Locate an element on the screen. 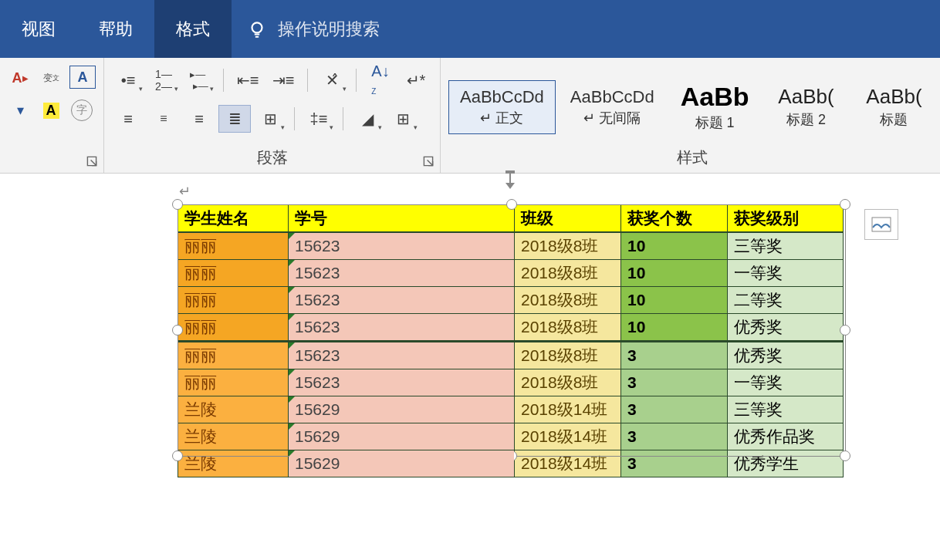 The image size is (940, 560). styles-group: AaBbCcDd↵ 正文AaBbCcDd↵ 无间隔AaBb标题 1AaBb(标题… is located at coordinates (690, 116).